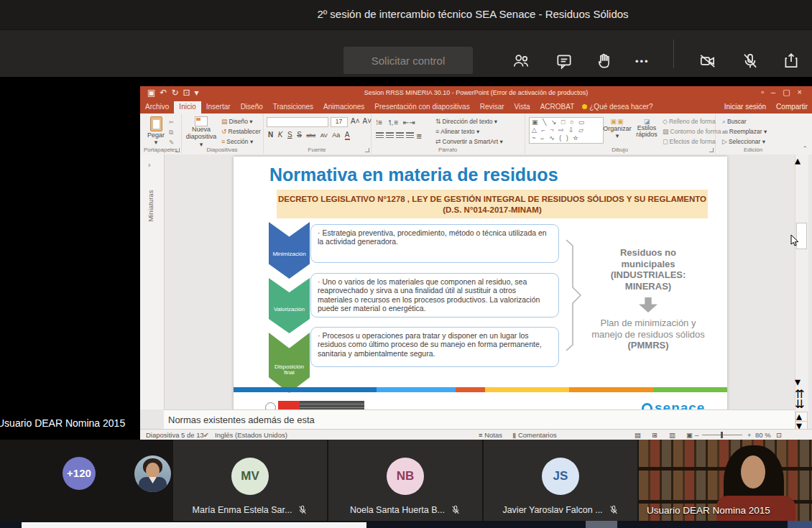 This screenshot has width=812, height=528. Describe the element at coordinates (566, 131) in the screenshot. I see `shapes-gallery: ▣ ╲ ↘ □ ○ ▭ △ ⌐ ¬ ⇨ ⇩ ▱ ~ ⌣ ∿ ( ) ☆` at that location.